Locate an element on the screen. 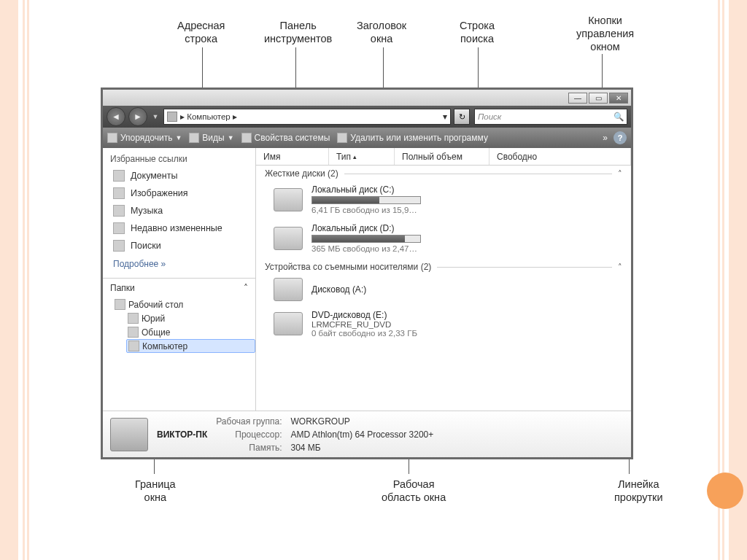  computer-tree-icon is located at coordinates (134, 346).